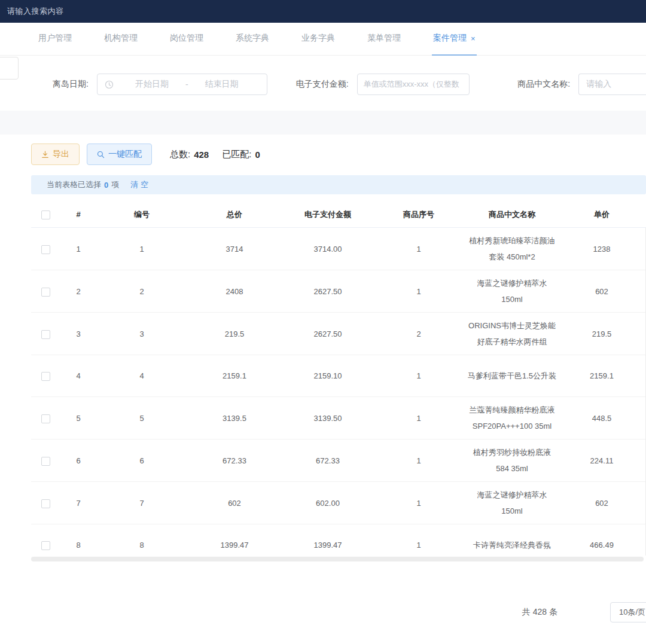  Describe the element at coordinates (215, 154) in the screenshot. I see `count-summary: 总数: 428 已匹配: 0` at that location.